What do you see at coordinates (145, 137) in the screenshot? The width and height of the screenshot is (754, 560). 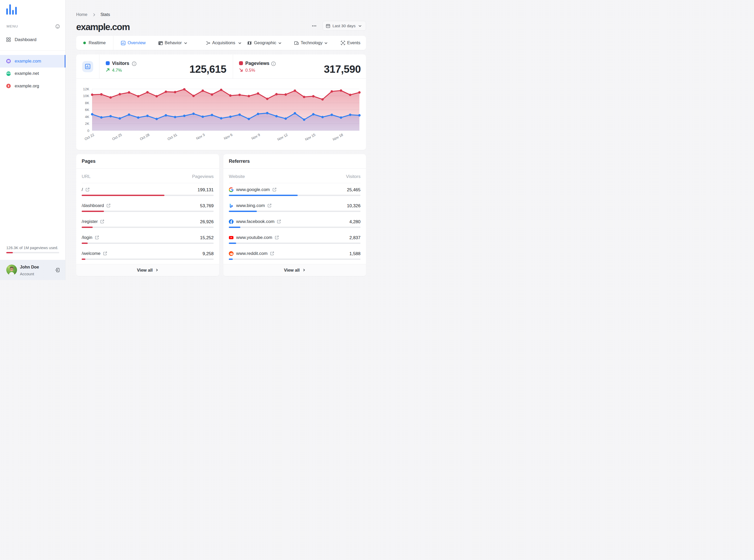 I see `svg-text: Oct 28` at bounding box center [145, 137].